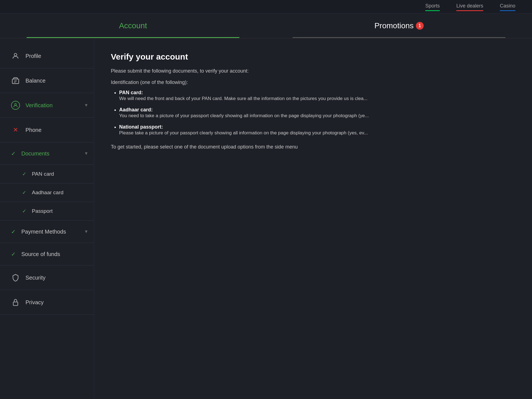  Describe the element at coordinates (35, 303) in the screenshot. I see `sidebar-item-privacy-label: Privacy` at that location.